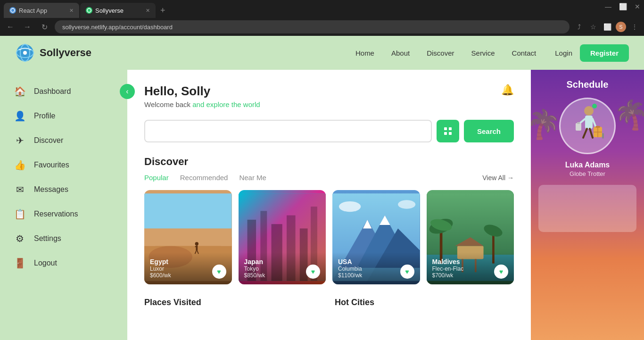 Image resolution: width=644 pixels, height=340 pixels. What do you see at coordinates (64, 239) in the screenshot?
I see `sidebar-item-settings: ⚙ Settings` at bounding box center [64, 239].